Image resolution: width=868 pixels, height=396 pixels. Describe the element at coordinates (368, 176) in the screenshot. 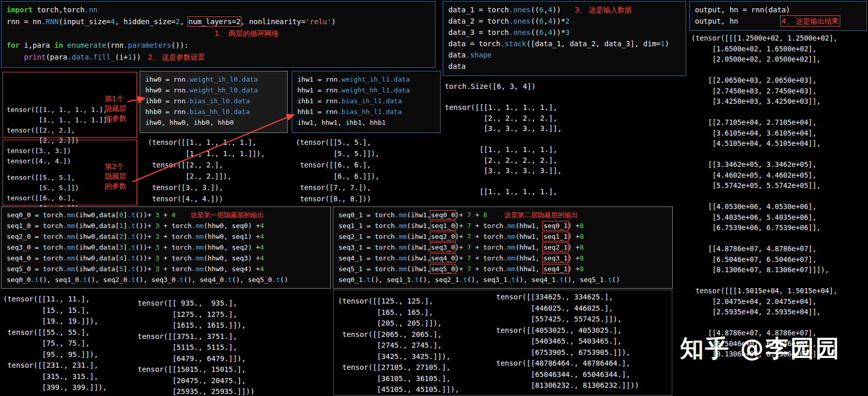

I see `code-line: [6., 6.]]),` at that location.